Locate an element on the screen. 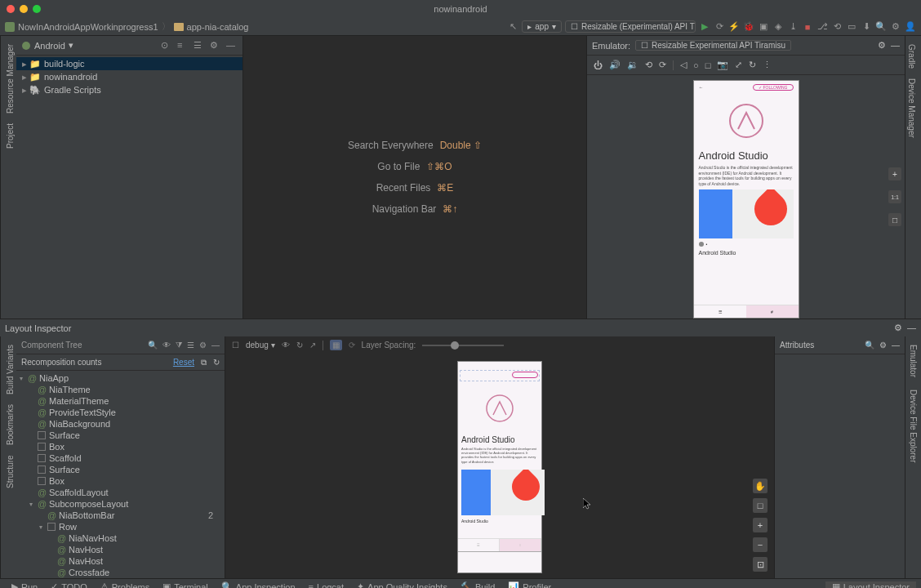 This screenshot has width=921, height=588. more-icon: ⋮ is located at coordinates (768, 65).